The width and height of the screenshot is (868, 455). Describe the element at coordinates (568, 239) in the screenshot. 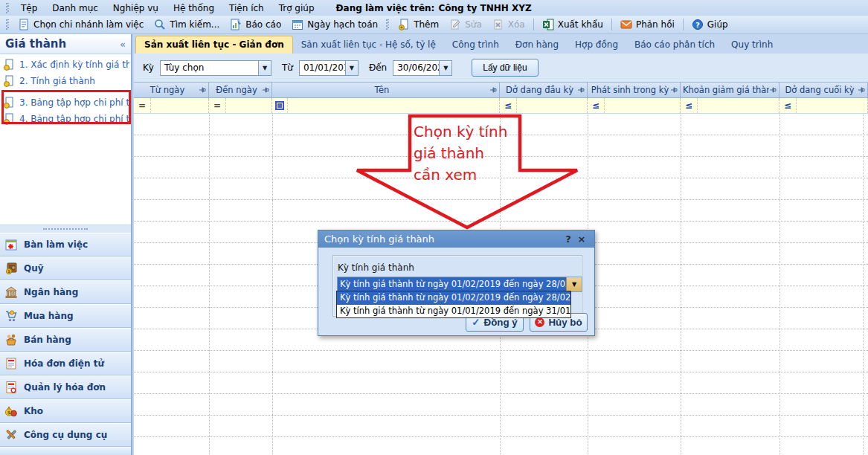

I see `dialog-help-icon: ?` at that location.